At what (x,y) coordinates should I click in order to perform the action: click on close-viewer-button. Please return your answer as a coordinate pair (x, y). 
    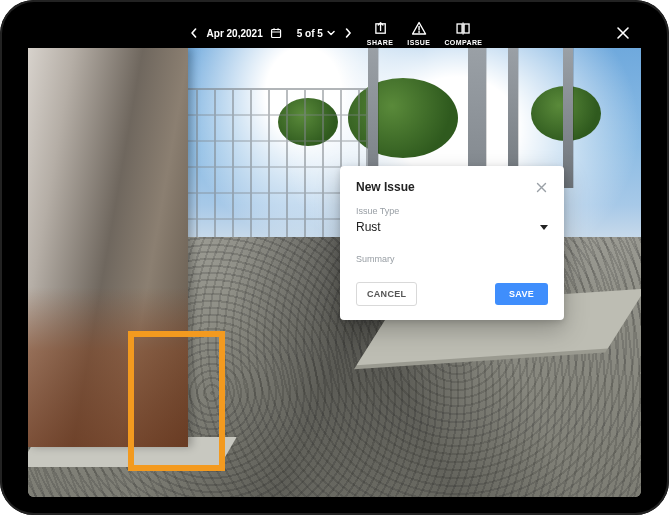
    Looking at the image, I should click on (623, 33).